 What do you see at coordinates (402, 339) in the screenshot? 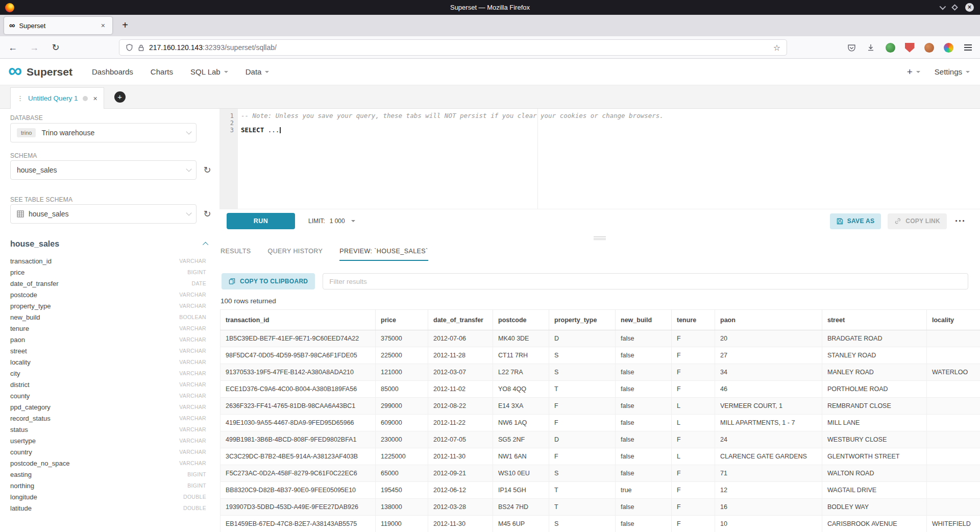
I see `table-cell: 375000` at bounding box center [402, 339].